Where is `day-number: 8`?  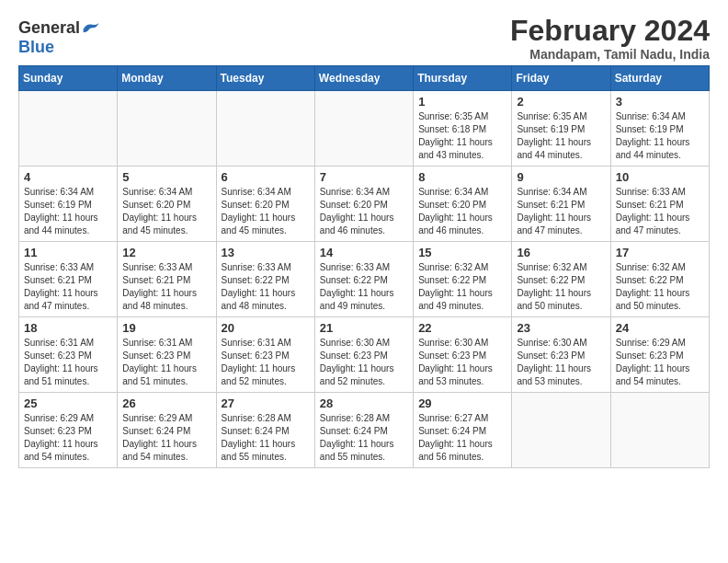 day-number: 8 is located at coordinates (462, 177).